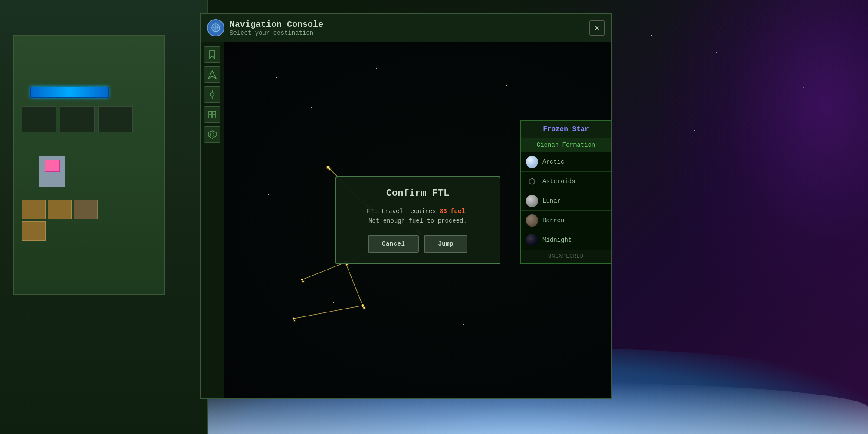 The image size is (868, 434). I want to click on planet-icon-arctic, so click(532, 162).